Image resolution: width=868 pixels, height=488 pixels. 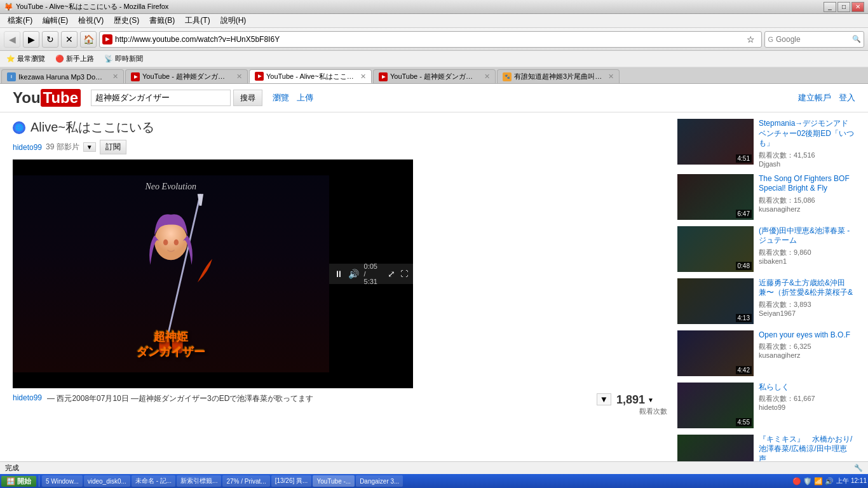 What do you see at coordinates (353, 274) in the screenshot?
I see `volume-button: 🔊` at bounding box center [353, 274].